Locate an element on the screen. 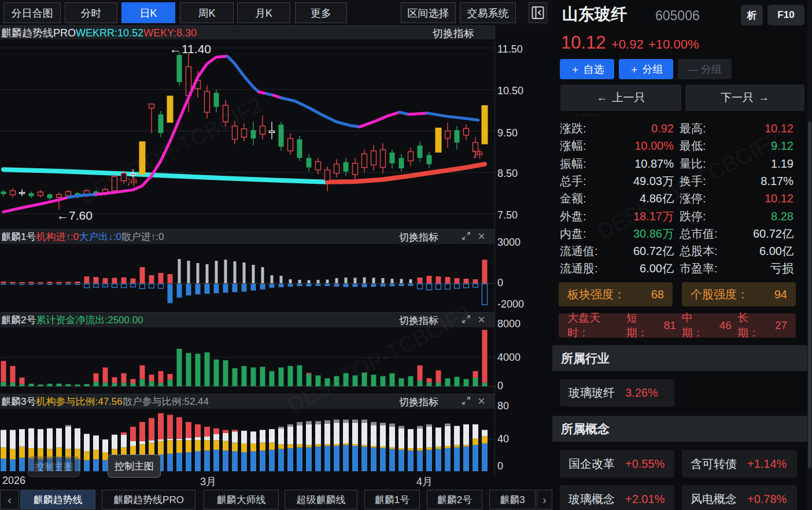 This screenshot has width=812, height=510. tab-qilin-3-clipped: 麒麟3 is located at coordinates (512, 500).